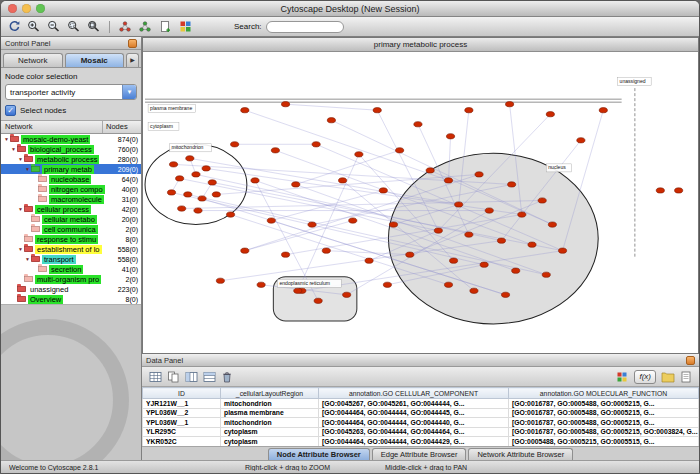  I want to click on table-cell: YLR295C, so click(182, 432).